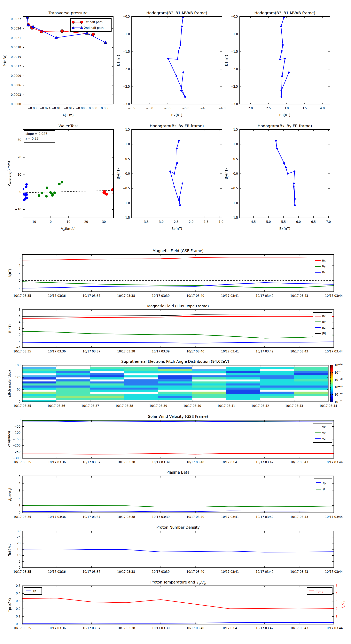  What do you see at coordinates (57, 108) in the screenshot?
I see `x-tick-label: −0.018` at bounding box center [57, 108].